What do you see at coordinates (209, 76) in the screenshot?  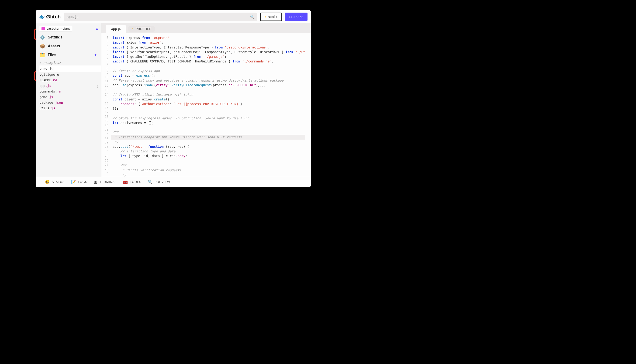 I see `code-line: const app = express();` at bounding box center [209, 76].